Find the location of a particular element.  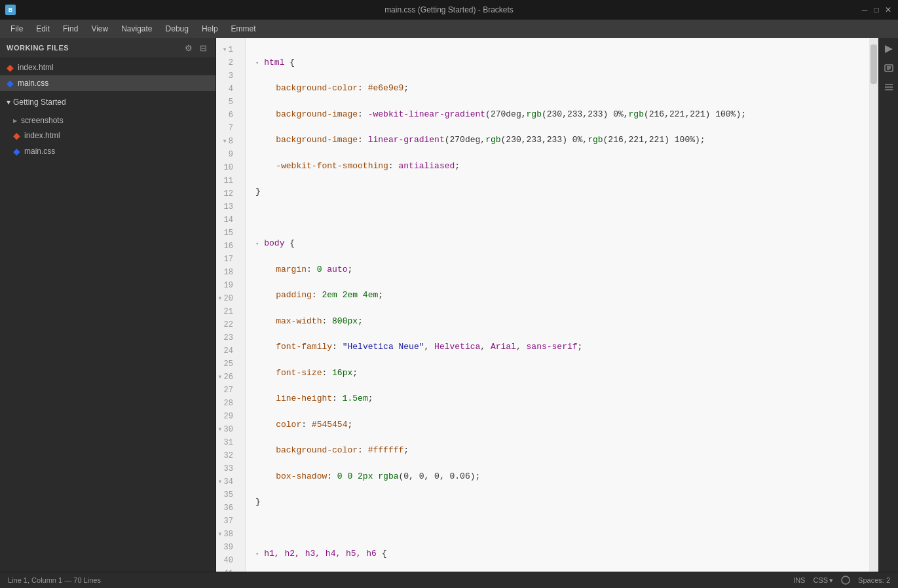

menu-view: View is located at coordinates (100, 29).